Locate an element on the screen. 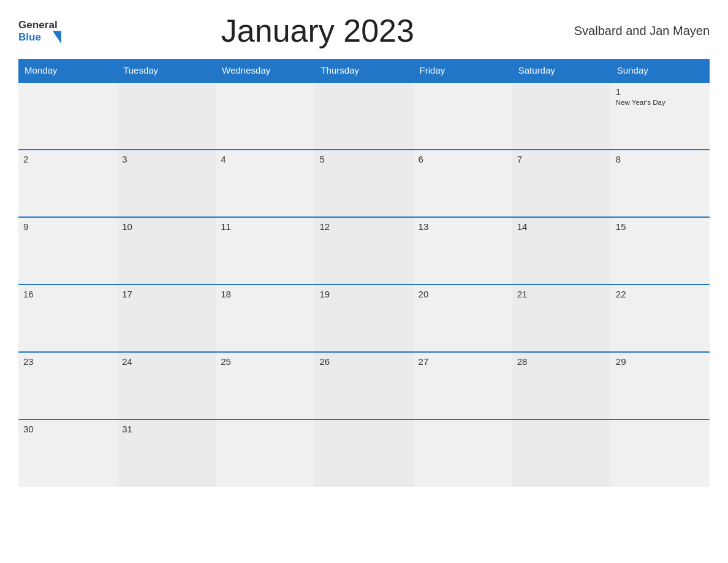  region-name: Svalbard and Jan Mayen is located at coordinates (642, 31).